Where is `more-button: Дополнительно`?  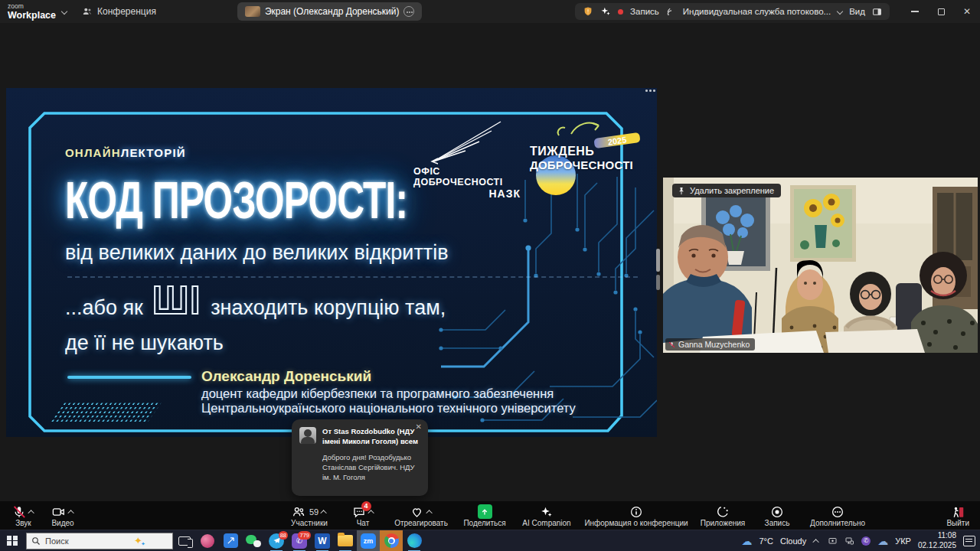 more-button: Дополнительно is located at coordinates (838, 516).